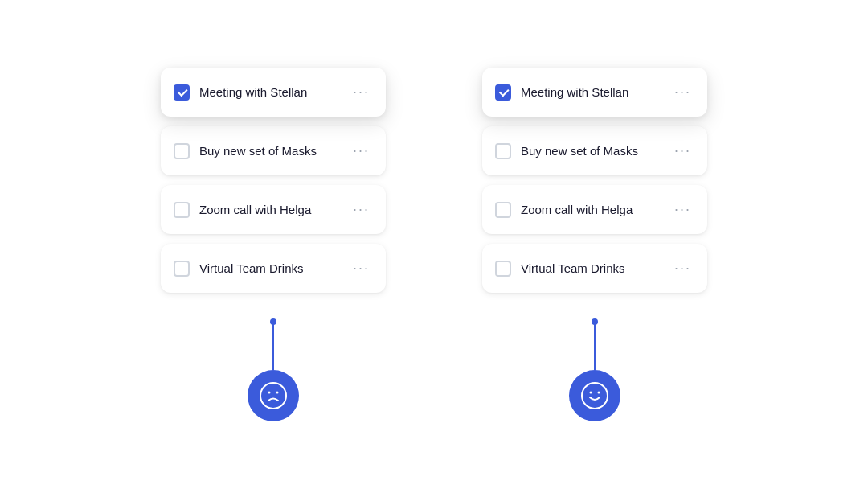 This screenshot has height=489, width=868. Describe the element at coordinates (592, 151) in the screenshot. I see `todo-label-buy-masks-right: Buy new set of Masks` at that location.